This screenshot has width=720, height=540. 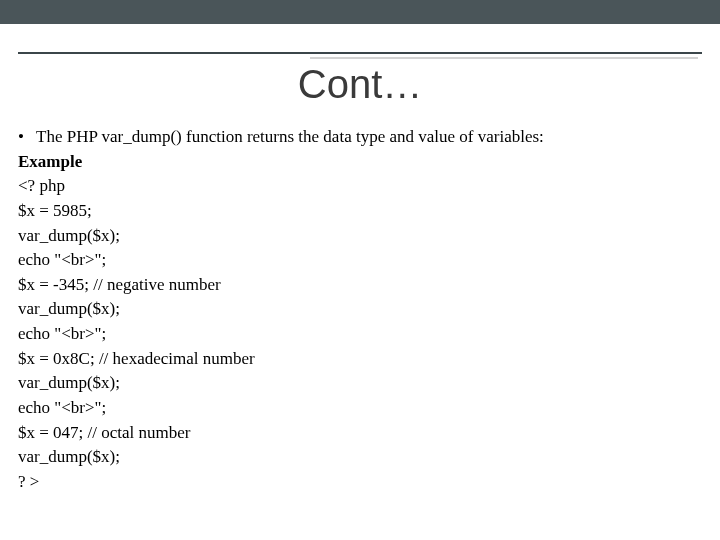 I want to click on top-band, so click(x=360, y=12).